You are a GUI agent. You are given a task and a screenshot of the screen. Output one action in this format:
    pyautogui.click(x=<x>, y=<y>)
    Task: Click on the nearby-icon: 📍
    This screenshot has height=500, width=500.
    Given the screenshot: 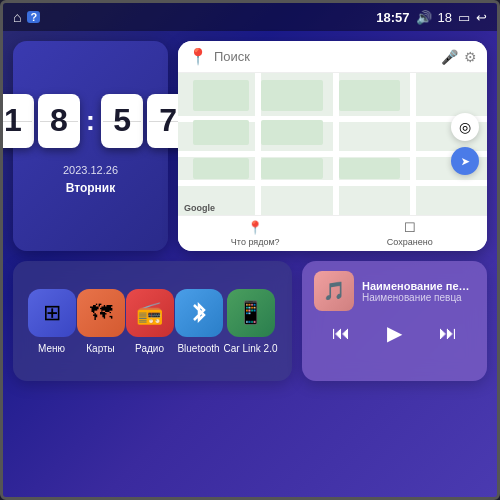 What is the action you would take?
    pyautogui.click(x=255, y=228)
    